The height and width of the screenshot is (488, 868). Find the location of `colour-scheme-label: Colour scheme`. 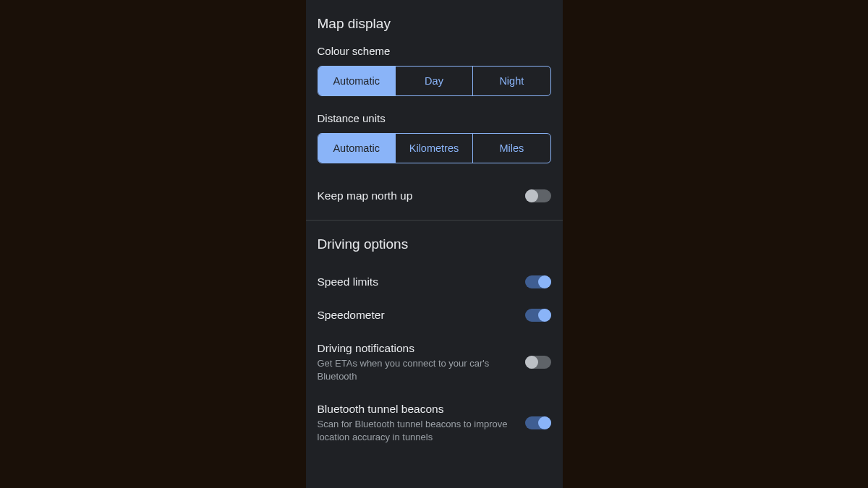

colour-scheme-label: Colour scheme is located at coordinates (434, 51).